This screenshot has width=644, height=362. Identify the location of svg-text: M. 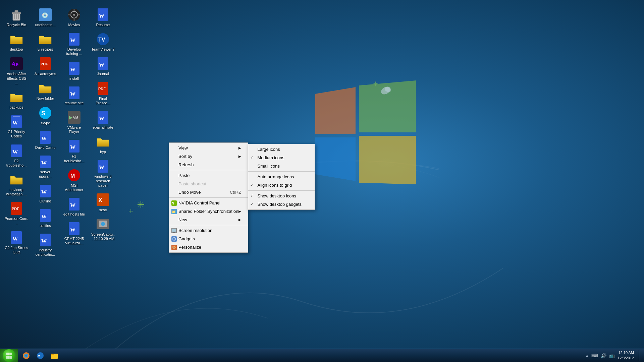
(72, 176).